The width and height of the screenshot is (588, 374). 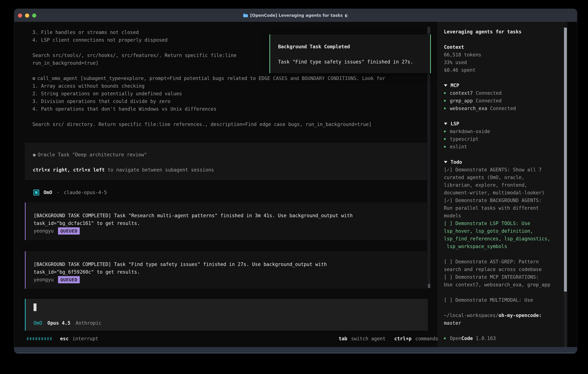 I want to click on mcp-section-header: MCP, so click(x=504, y=85).